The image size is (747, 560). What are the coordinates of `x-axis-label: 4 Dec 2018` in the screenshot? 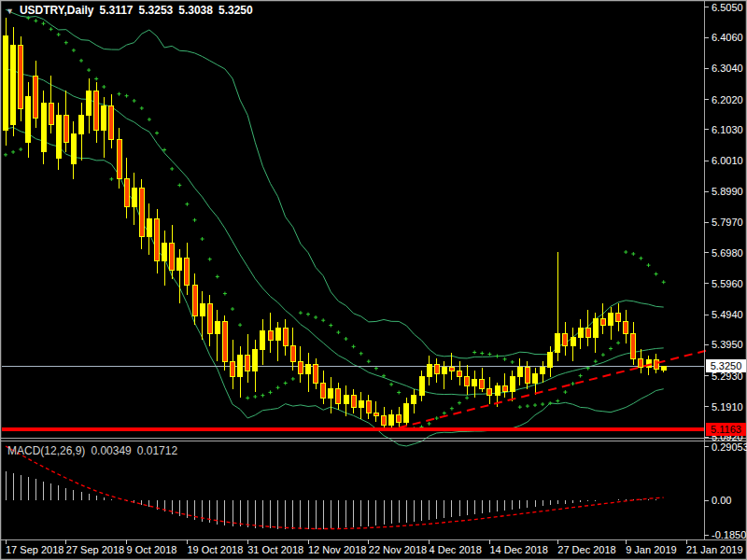 It's located at (456, 550).